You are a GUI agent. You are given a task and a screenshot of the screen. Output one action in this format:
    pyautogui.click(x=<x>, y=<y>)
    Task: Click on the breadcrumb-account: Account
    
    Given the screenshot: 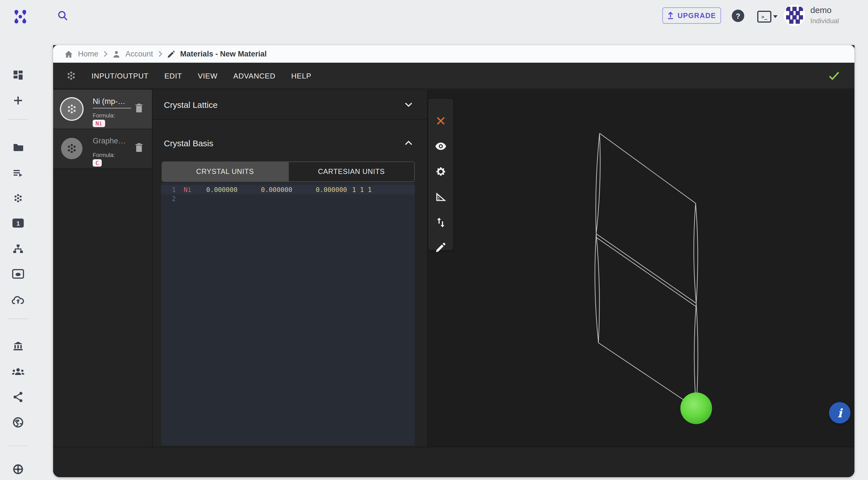 What is the action you would take?
    pyautogui.click(x=139, y=54)
    